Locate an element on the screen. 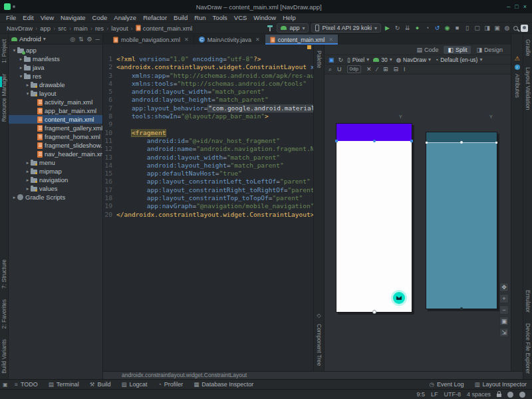  menu-navigate: Navigate is located at coordinates (73, 17).